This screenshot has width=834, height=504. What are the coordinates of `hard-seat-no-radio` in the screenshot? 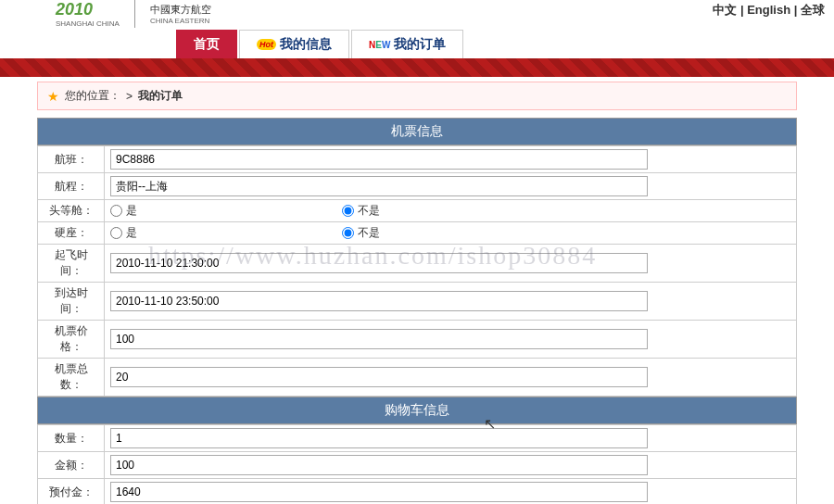 It's located at (348, 233).